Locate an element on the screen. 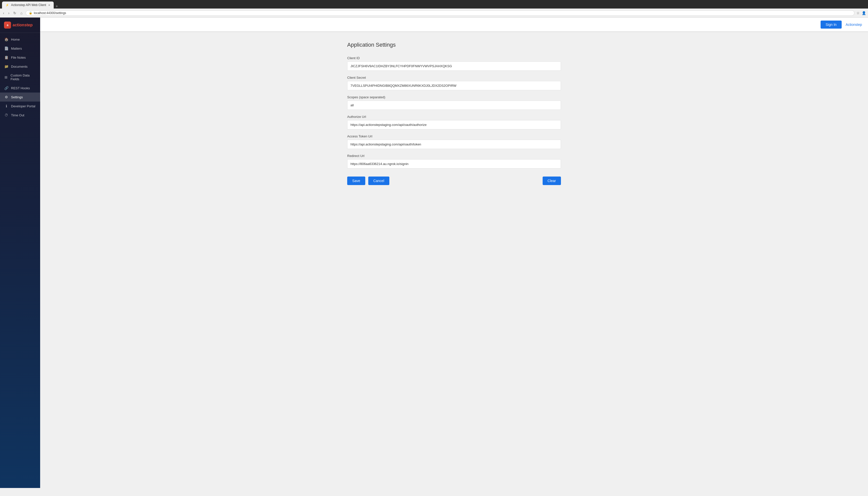 The height and width of the screenshot is (496, 868). client-id-label: Client ID is located at coordinates (454, 58).